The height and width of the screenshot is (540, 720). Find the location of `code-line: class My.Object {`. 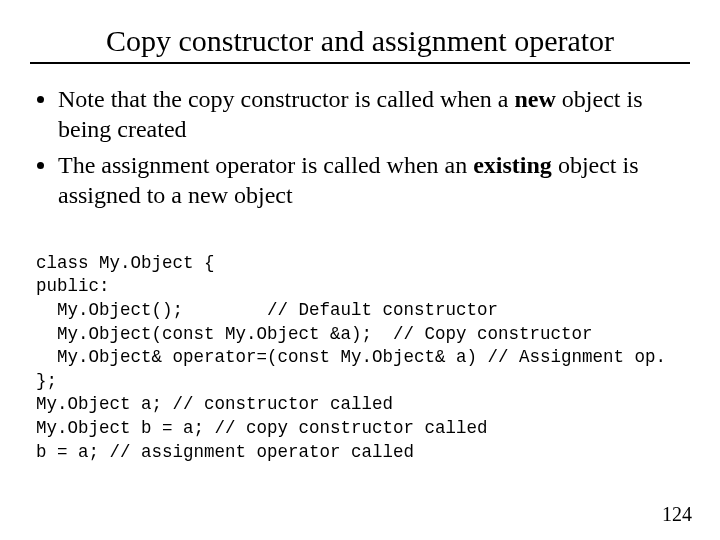

code-line: class My.Object { is located at coordinates (126, 263).